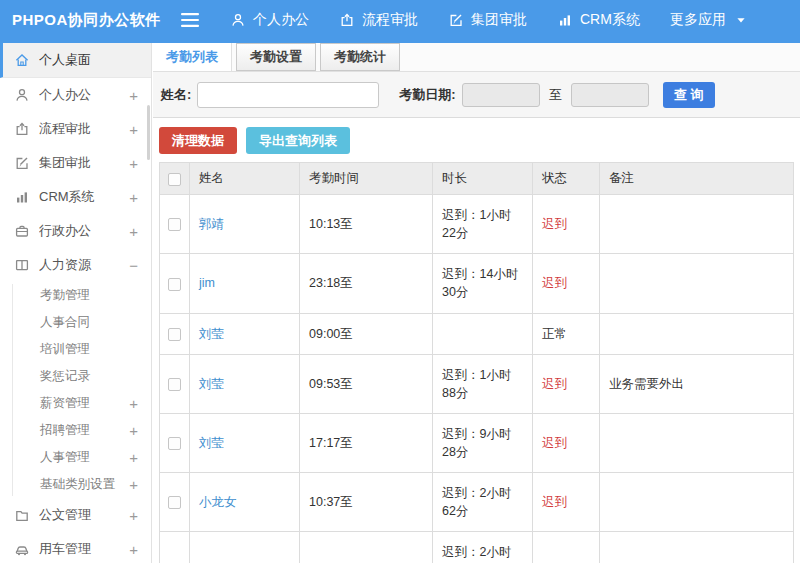  What do you see at coordinates (134, 266) in the screenshot?
I see `expand-toggle-icon: −` at bounding box center [134, 266].